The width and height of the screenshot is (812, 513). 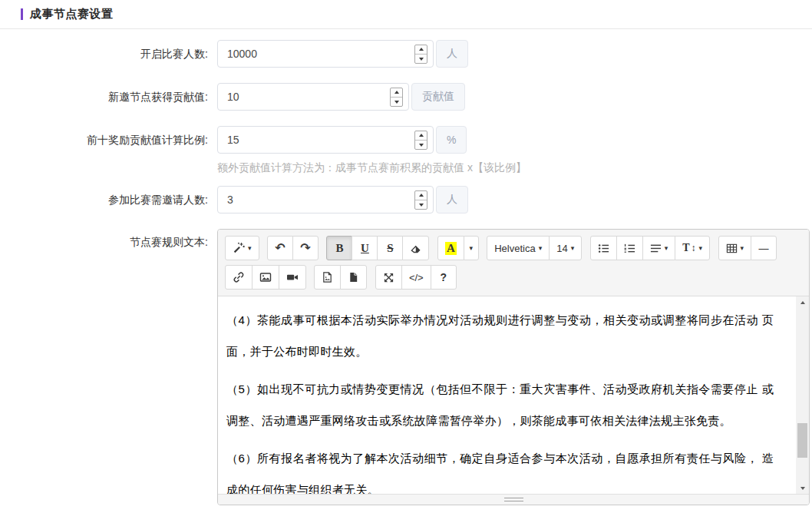 What do you see at coordinates (406, 54) in the screenshot?
I see `form-row-start-players: 开启比赛人数: 10000 人` at bounding box center [406, 54].